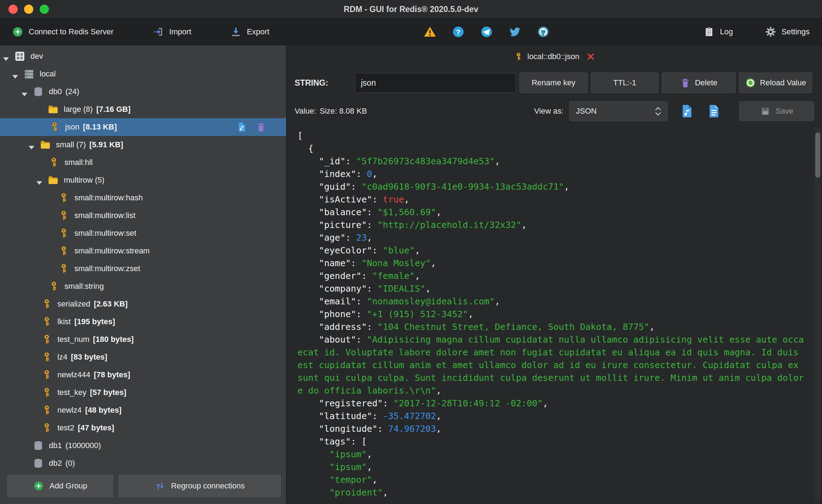 This screenshot has height=504, width=822. I want to click on json-line: "latitude": -35.472702,, so click(552, 416).